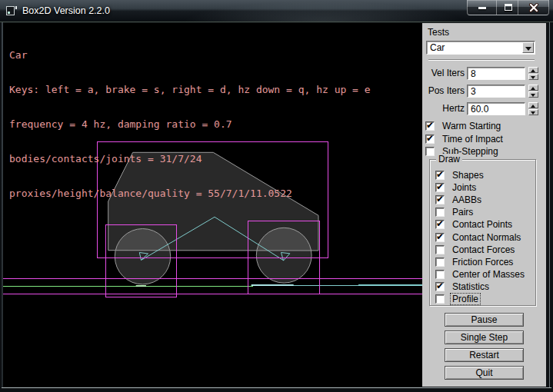  I want to click on vel-iters-spinner, so click(534, 74).